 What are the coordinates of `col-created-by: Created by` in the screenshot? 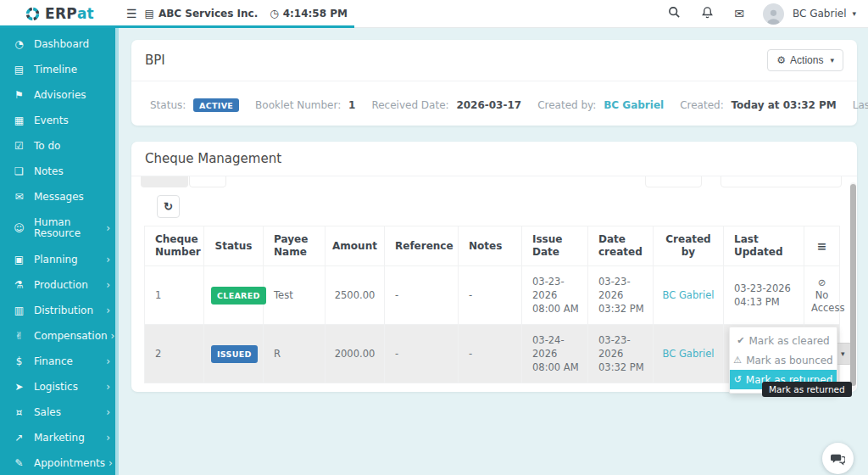 It's located at (688, 246).